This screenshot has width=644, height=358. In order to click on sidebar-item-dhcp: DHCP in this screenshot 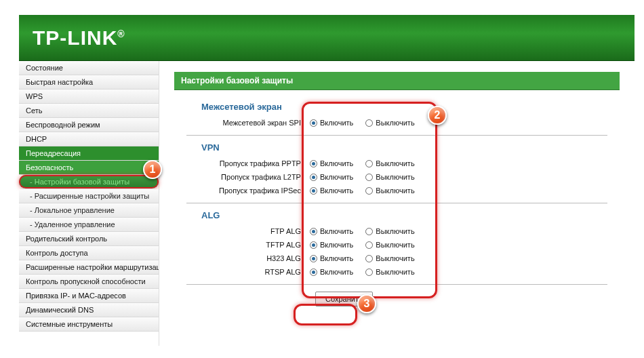, I will do `click(89, 140)`.